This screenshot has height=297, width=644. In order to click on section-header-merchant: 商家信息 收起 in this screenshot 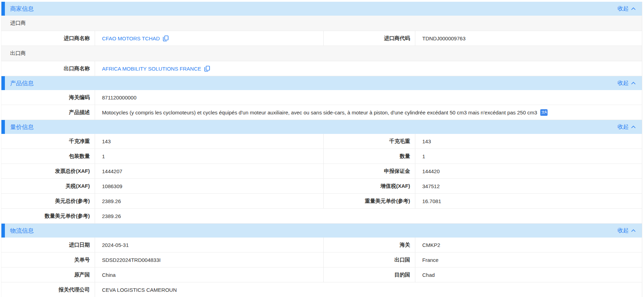, I will do `click(322, 9)`.